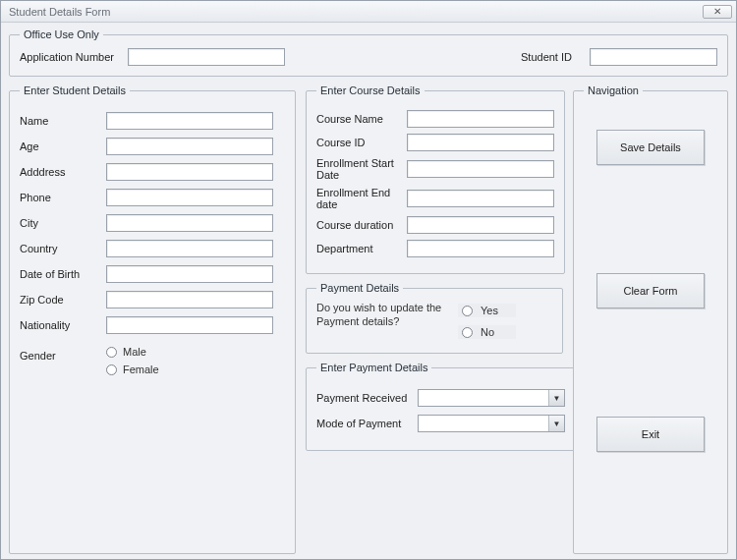 The width and height of the screenshot is (737, 560). Describe the element at coordinates (135, 352) in the screenshot. I see `gender-male-label: Male` at that location.